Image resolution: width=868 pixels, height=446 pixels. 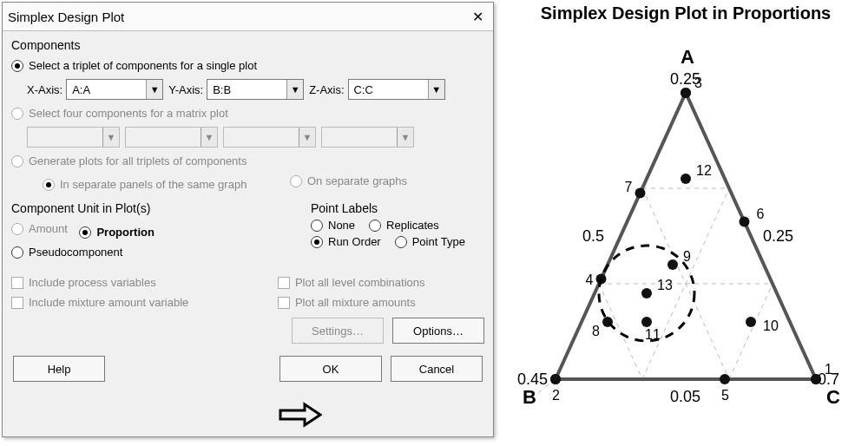 I want to click on svg-text: 4, so click(x=590, y=279).